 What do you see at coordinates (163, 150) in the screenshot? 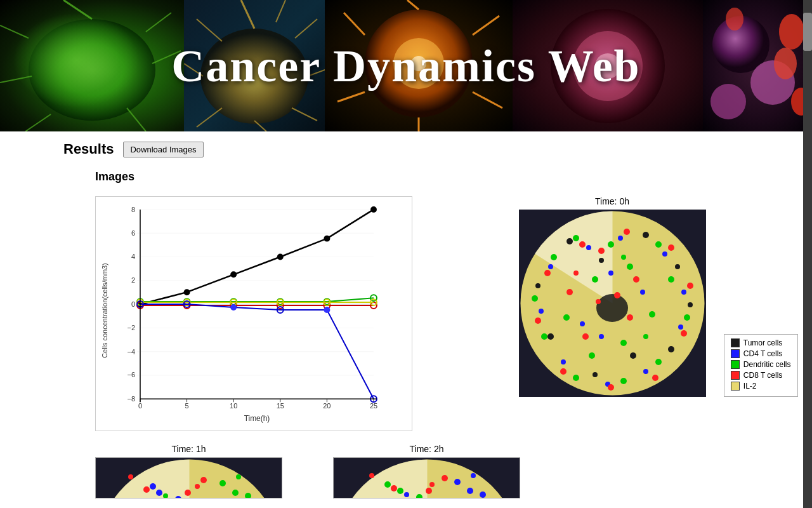
I see `download-images-button: Download Images` at bounding box center [163, 150].